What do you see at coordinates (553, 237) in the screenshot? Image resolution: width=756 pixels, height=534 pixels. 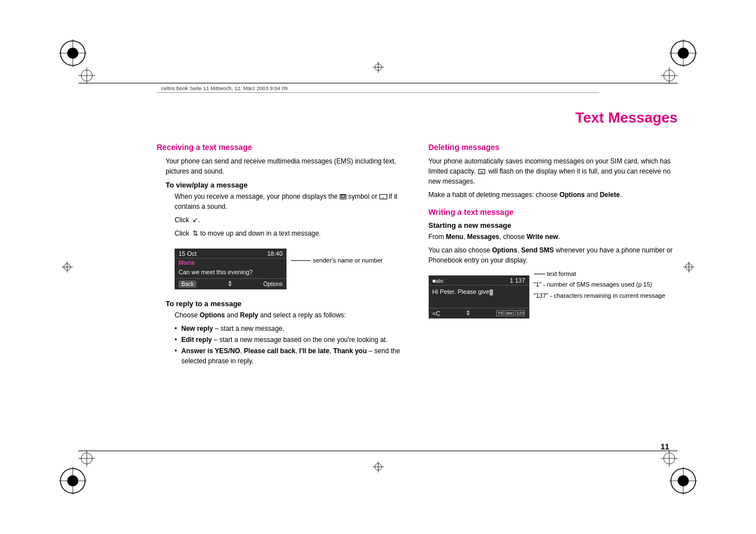 I see `start-menu-text: From Menu, Messages, choose Write new.` at bounding box center [553, 237].